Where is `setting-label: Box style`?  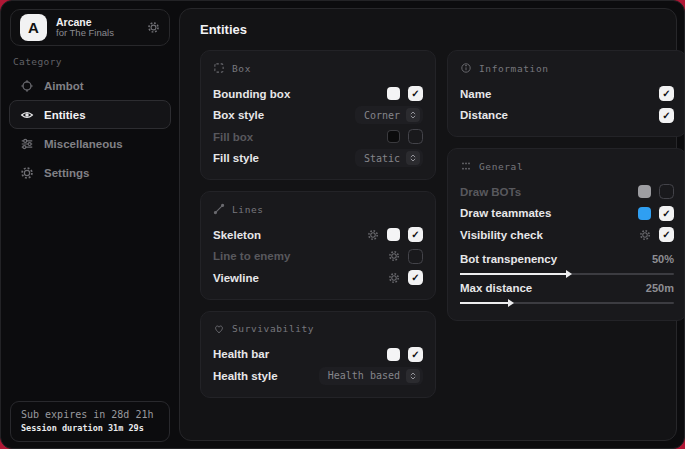 setting-label: Box style is located at coordinates (238, 115).